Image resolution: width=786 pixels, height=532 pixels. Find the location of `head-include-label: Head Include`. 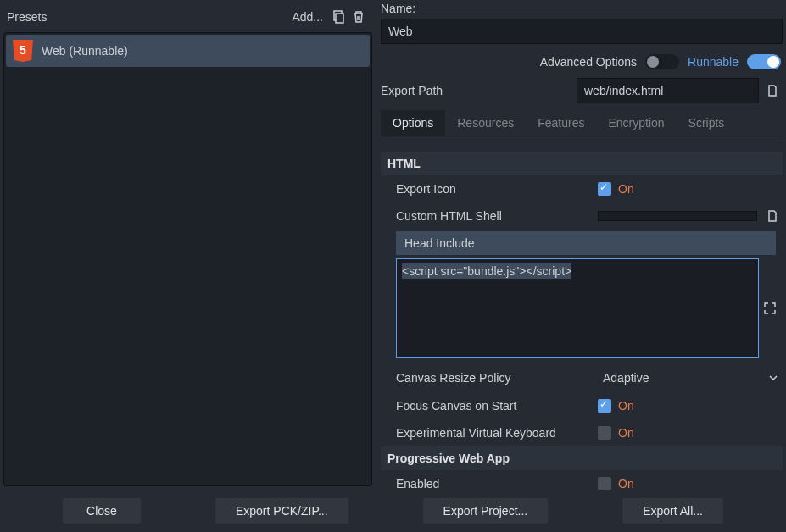

head-include-label: Head Include is located at coordinates (586, 243).